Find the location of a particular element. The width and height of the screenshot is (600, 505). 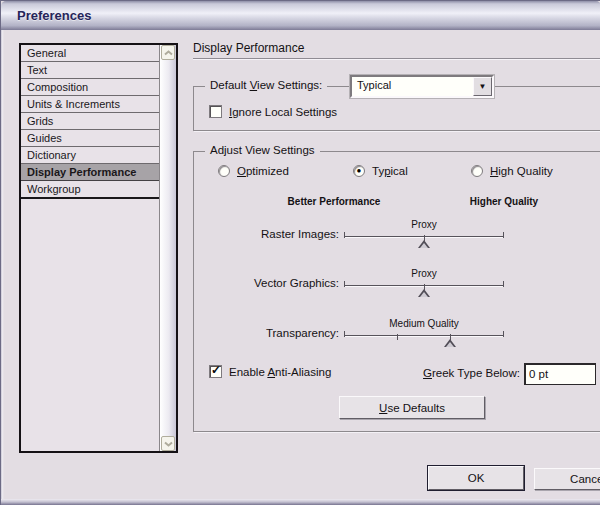

window-left-edge is located at coordinates (2, 268).